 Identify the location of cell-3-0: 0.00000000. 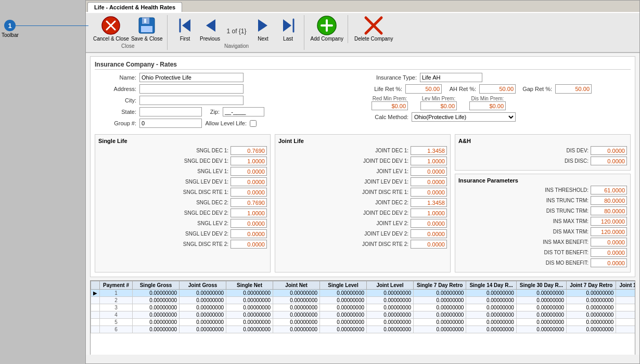
(156, 315).